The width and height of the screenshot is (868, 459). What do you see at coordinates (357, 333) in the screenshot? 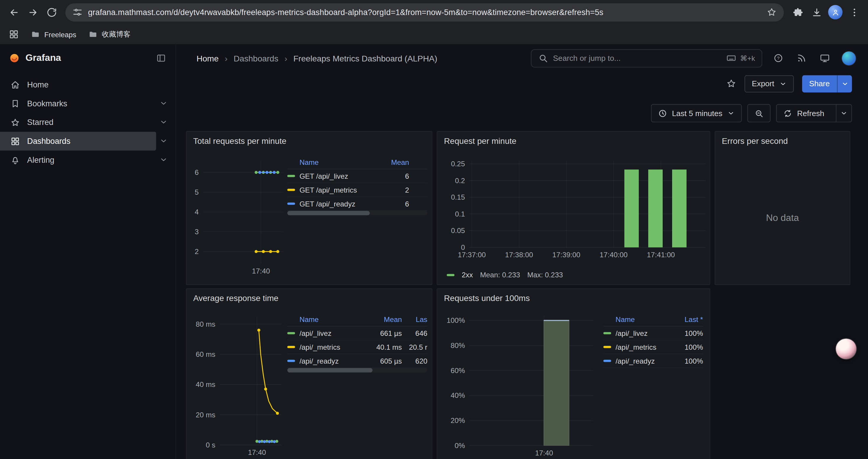
I see `legend-row: /api/_livez 661 µs 646` at bounding box center [357, 333].